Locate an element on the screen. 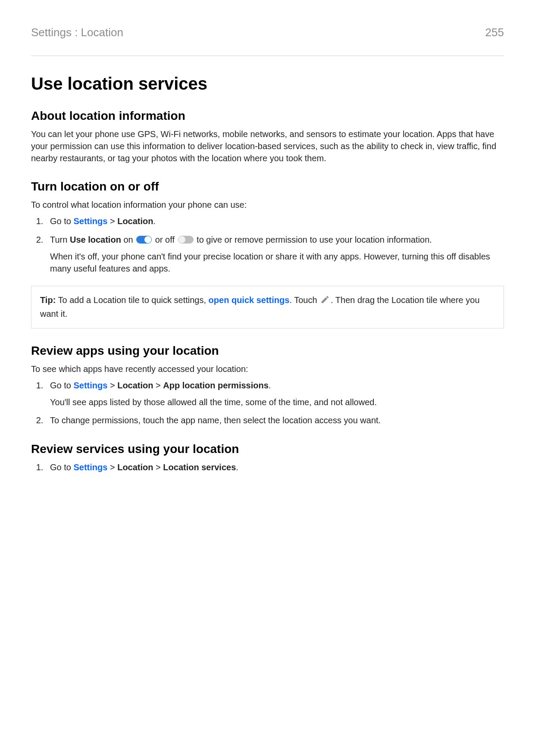 This screenshot has width=535, height=756. turn-step-2-note: When it's off, your phone can't find you… is located at coordinates (277, 262).